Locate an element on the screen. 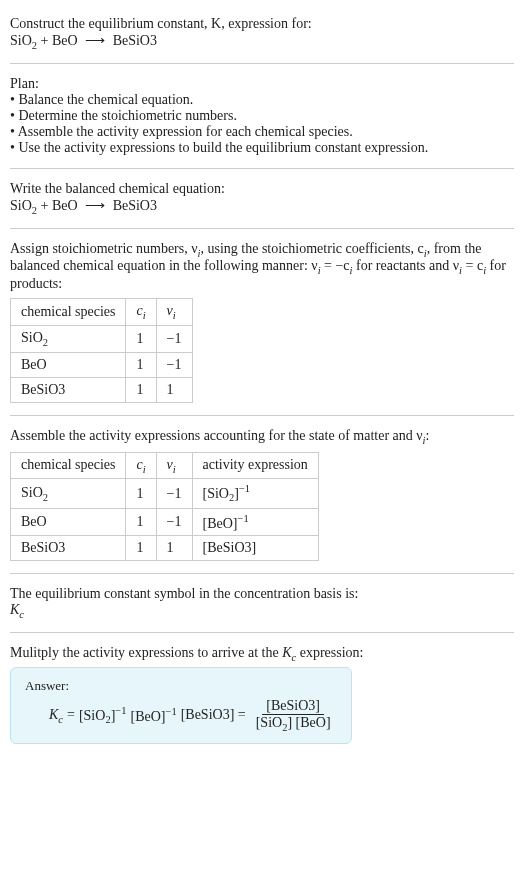 The image size is (524, 889). table-row: BeO 1 −1 is located at coordinates (102, 364).